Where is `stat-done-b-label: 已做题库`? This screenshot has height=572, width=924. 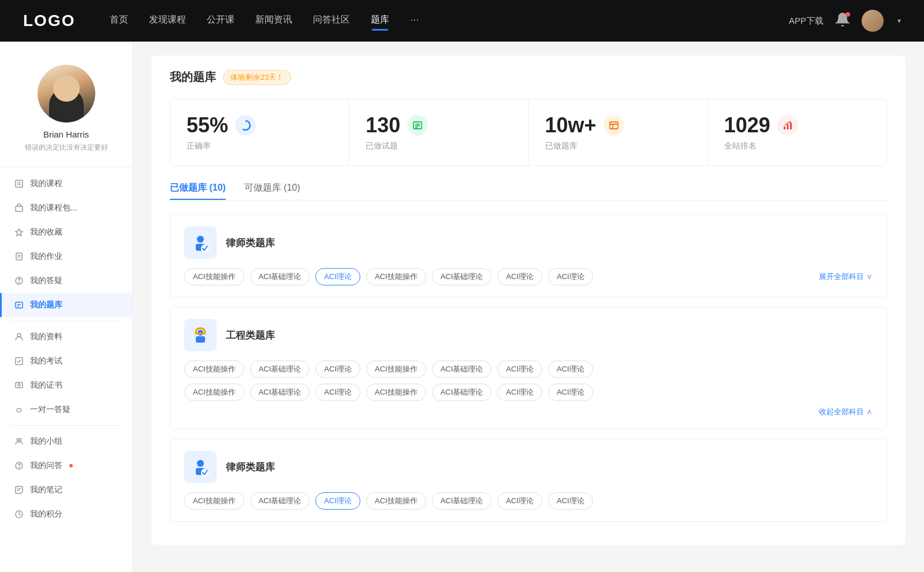 stat-done-b-label: 已做题库 is located at coordinates (618, 146).